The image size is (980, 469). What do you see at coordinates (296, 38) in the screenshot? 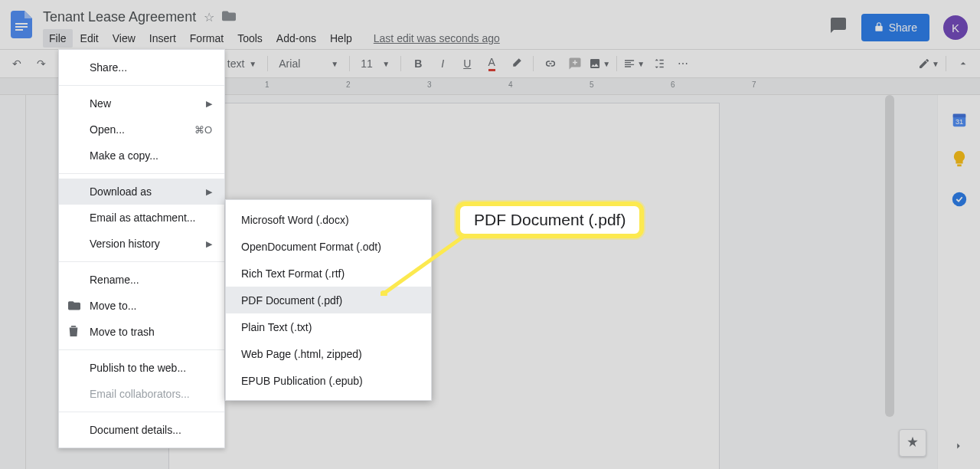
I see `menu-addons: Add-ons` at bounding box center [296, 38].